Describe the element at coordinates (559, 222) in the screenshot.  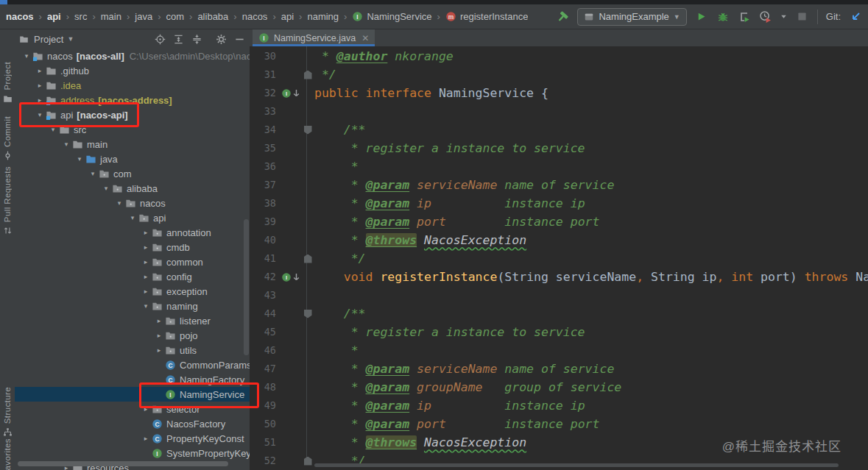
I see `code-line-39: 39 * @param port instance port` at that location.